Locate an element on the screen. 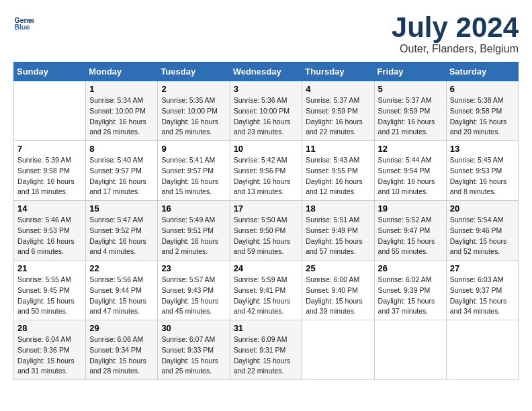  calendar-cell: 13Sunrise: 5:45 AMSunset: 9:53 PMDayligh… is located at coordinates (482, 171).